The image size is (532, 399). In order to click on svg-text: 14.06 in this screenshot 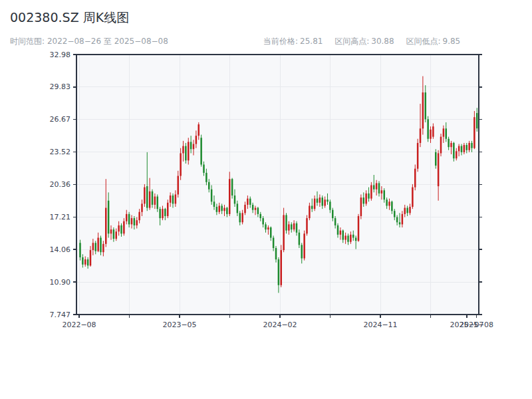, I will do `click(61, 250)`.